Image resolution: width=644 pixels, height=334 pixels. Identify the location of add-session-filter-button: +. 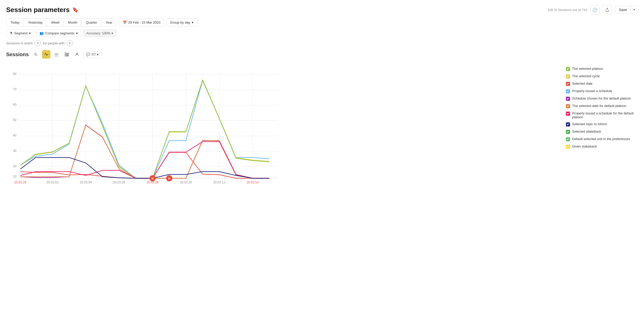
(38, 43).